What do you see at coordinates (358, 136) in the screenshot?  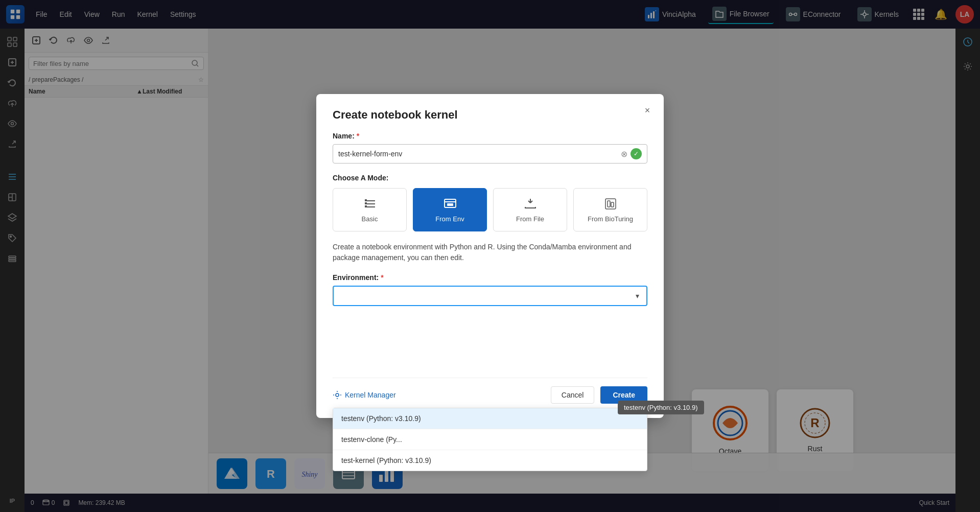 I see `name-required-star: *` at bounding box center [358, 136].